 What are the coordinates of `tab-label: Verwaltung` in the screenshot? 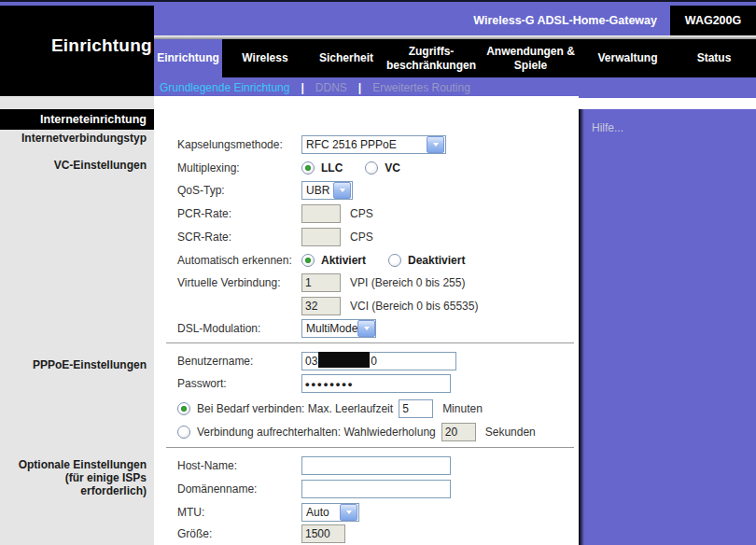 It's located at (627, 58).